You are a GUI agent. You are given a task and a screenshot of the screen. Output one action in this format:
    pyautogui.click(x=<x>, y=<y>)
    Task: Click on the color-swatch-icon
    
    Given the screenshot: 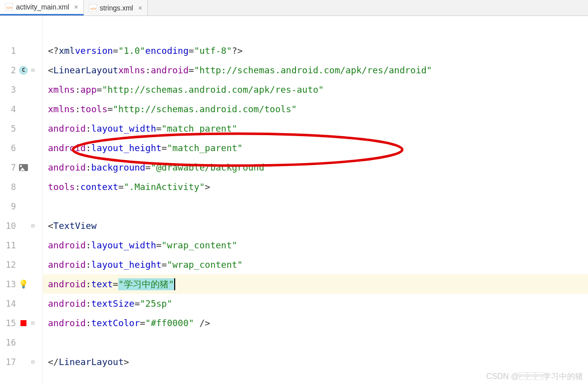 What is the action you would take?
    pyautogui.click(x=23, y=323)
    